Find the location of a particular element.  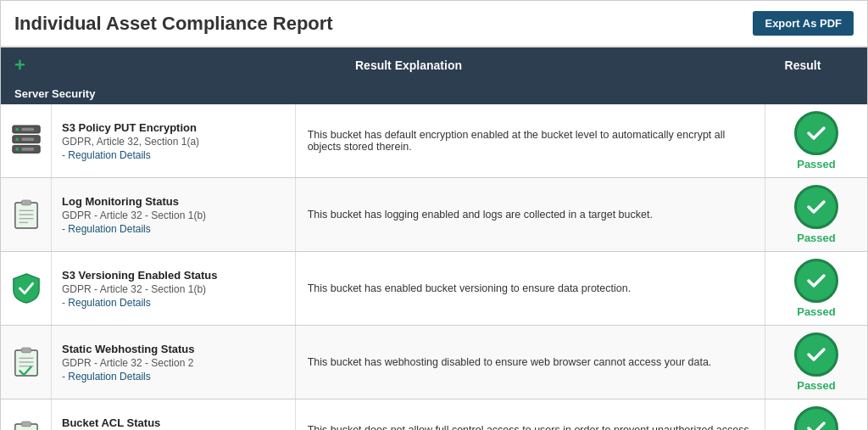

add-icon: + is located at coordinates (20, 65).